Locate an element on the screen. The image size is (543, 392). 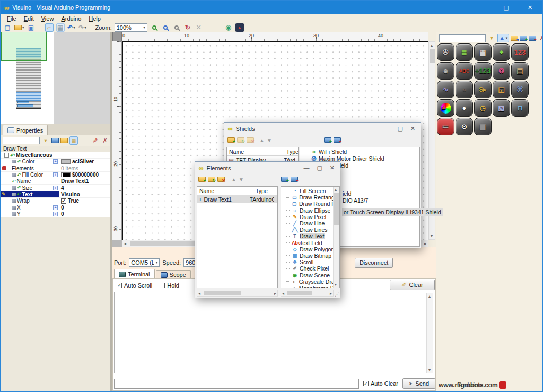
shields-minimize-button: — is located at coordinates (387, 128).